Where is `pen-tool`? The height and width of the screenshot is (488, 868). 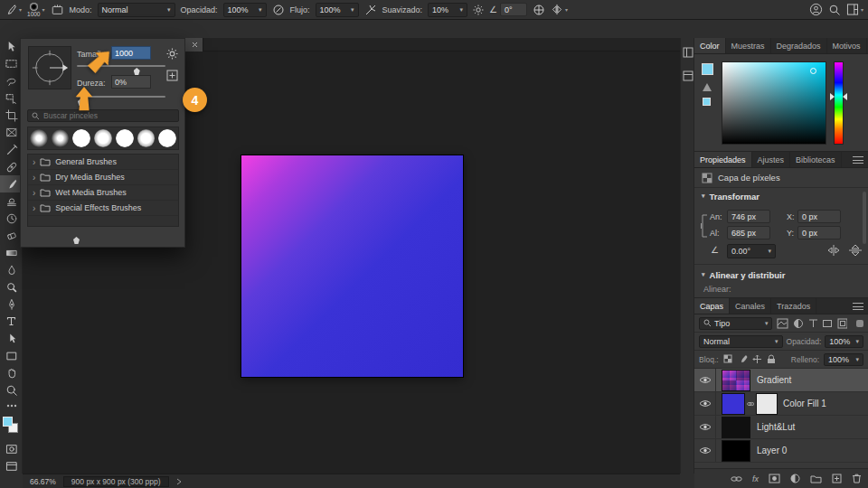
pen-tool is located at coordinates (11, 304).